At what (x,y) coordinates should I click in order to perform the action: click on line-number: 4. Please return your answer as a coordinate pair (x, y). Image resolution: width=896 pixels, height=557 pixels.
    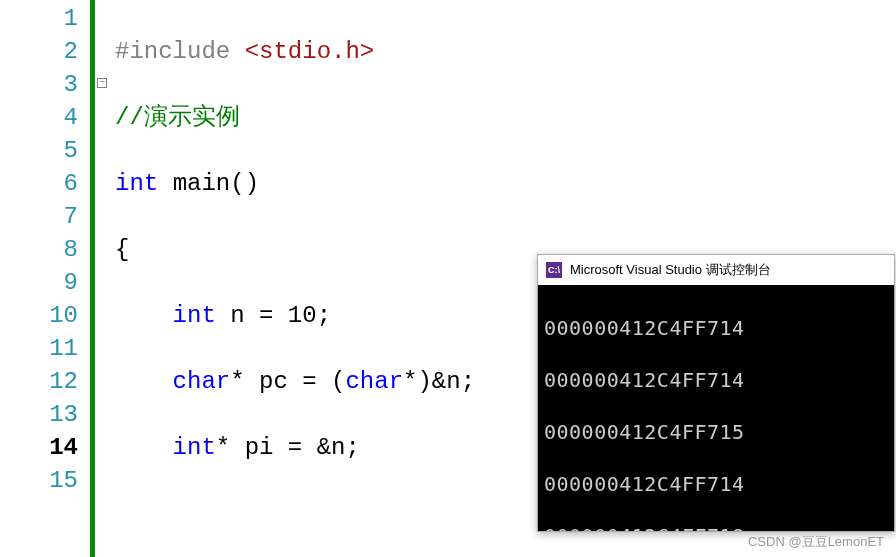
    Looking at the image, I should click on (39, 118).